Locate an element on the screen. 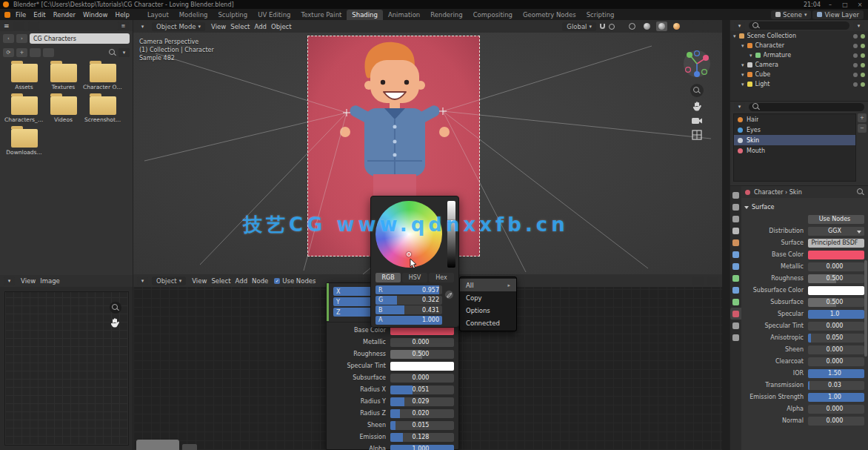  shading-wireframe-button is located at coordinates (632, 27).